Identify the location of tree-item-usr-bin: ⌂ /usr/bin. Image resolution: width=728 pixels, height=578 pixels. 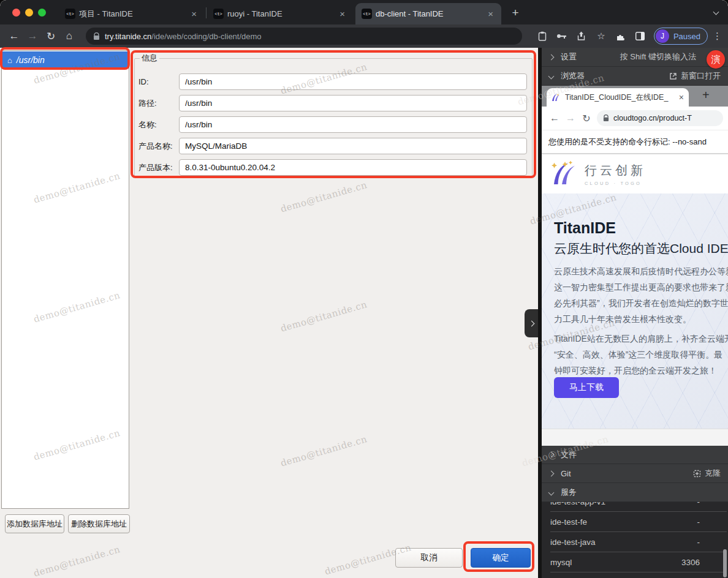
(65, 60).